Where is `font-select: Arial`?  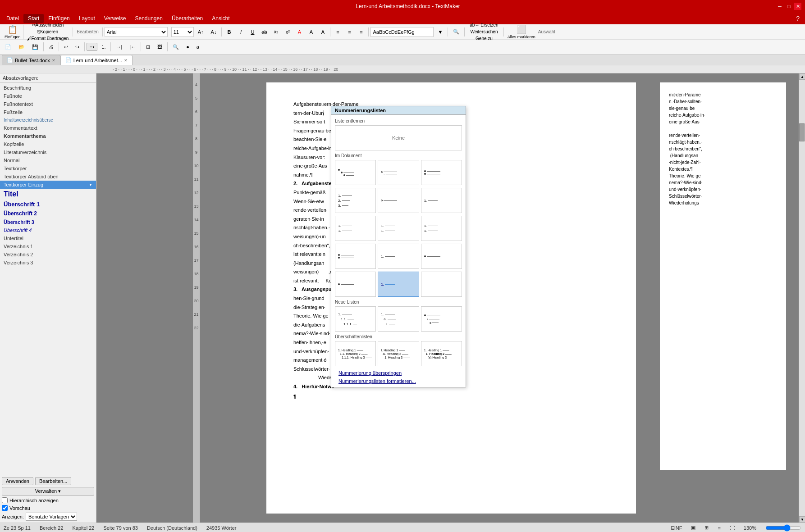 font-select: Arial is located at coordinates (136, 32).